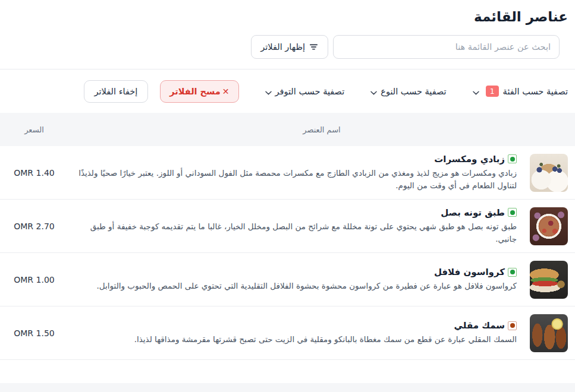 The height and width of the screenshot is (392, 575). What do you see at coordinates (296, 279) in the screenshot?
I see `item-text-block: كرواسون فلافل كرواسون فلافل هو عبارة عن …` at bounding box center [296, 279].